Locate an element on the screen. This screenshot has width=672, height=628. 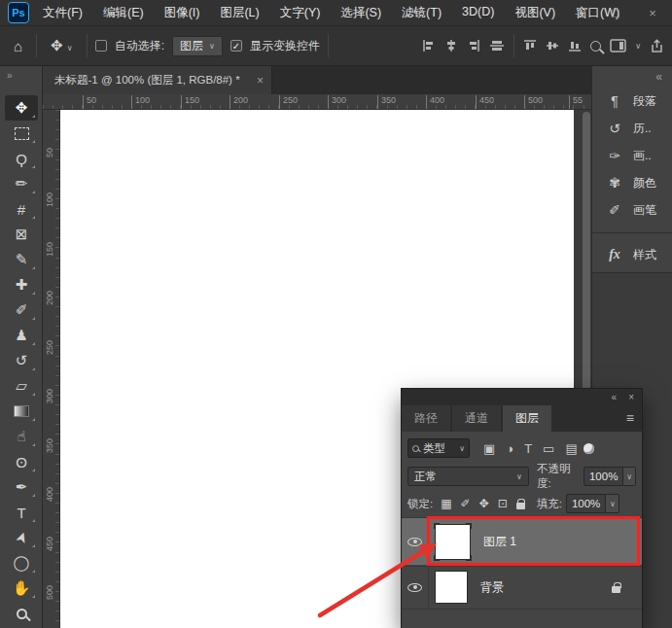
smudge-tool: ☝ is located at coordinates (21, 436).